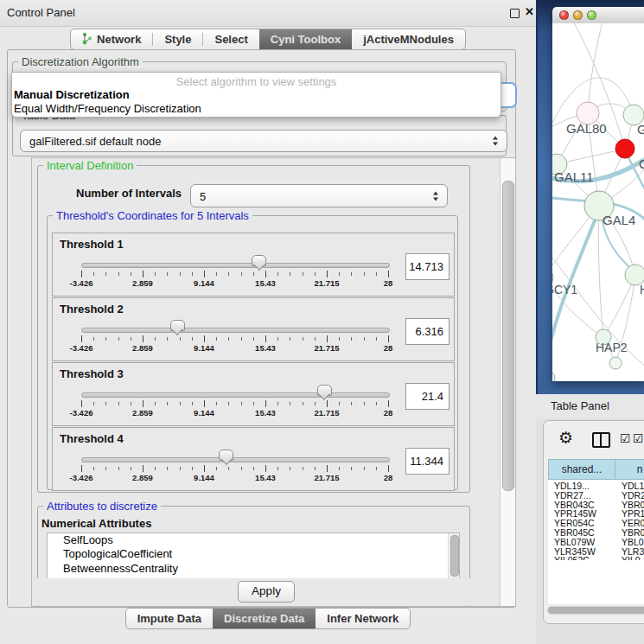 The height and width of the screenshot is (644, 644). What do you see at coordinates (641, 130) in the screenshot?
I see `node-label: GA` at bounding box center [641, 130].